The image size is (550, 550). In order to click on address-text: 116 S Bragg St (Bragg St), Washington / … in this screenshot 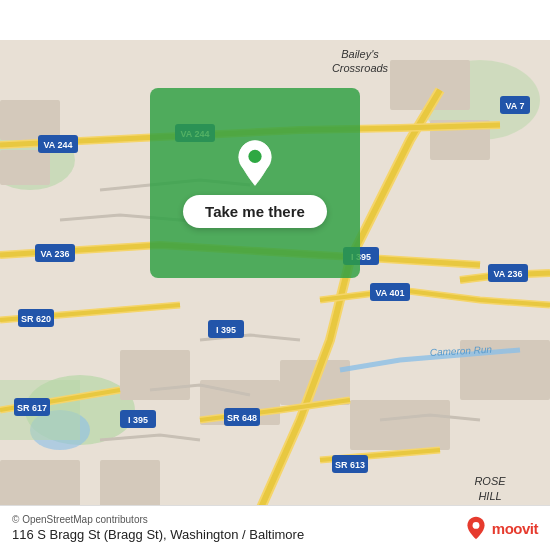, I will do `click(158, 534)`.